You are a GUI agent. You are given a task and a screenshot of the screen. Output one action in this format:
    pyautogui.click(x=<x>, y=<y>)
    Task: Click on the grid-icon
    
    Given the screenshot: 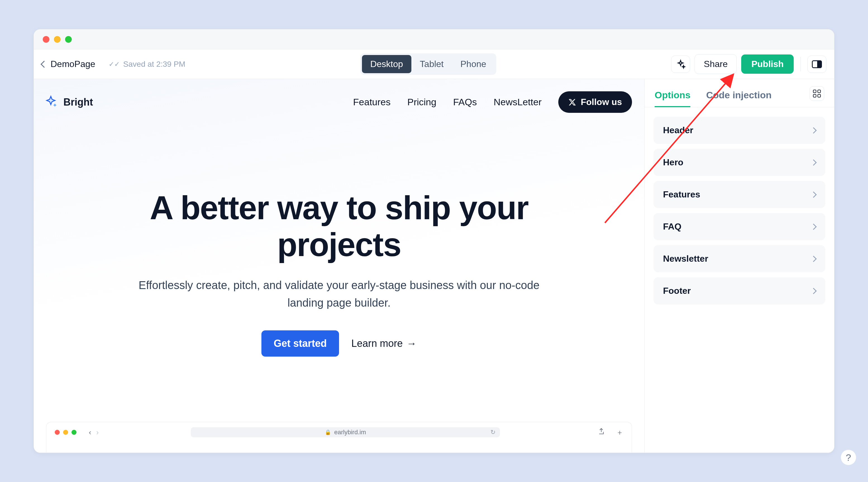 What is the action you would take?
    pyautogui.click(x=817, y=94)
    